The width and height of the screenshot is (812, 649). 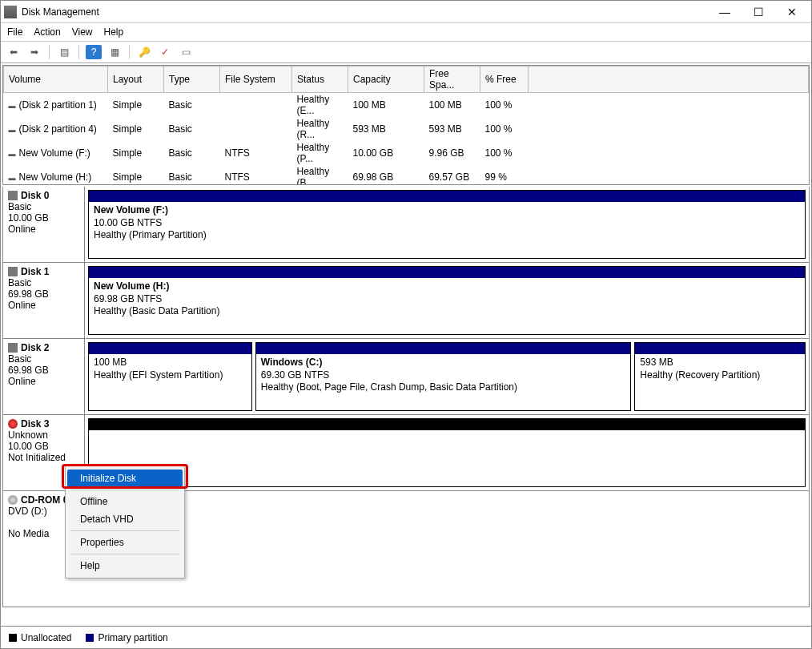 I want to click on column-header: Status, so click(x=320, y=80).